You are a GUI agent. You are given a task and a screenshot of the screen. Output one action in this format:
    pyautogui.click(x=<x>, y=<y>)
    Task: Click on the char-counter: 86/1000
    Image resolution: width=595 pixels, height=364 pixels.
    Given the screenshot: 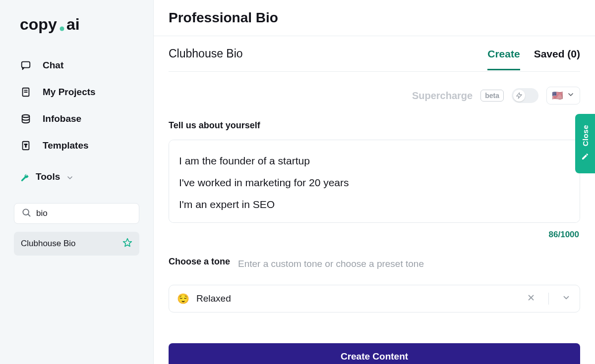 What is the action you would take?
    pyautogui.click(x=374, y=235)
    